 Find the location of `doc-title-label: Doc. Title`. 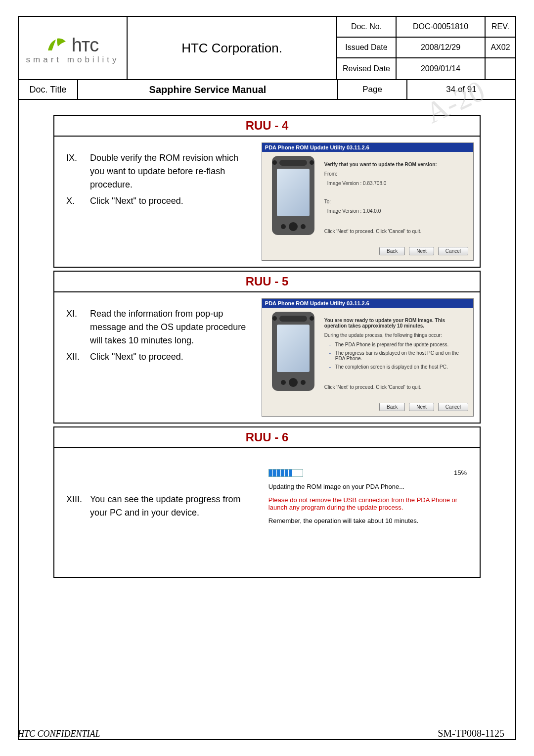

doc-title-label: Doc. Title is located at coordinates (48, 90).